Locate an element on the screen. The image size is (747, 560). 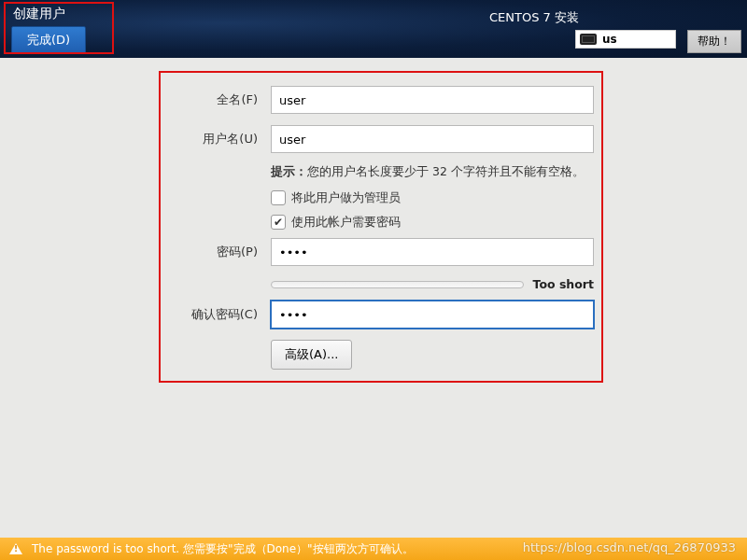
fullname-label: 全名(F) is located at coordinates (213, 100).